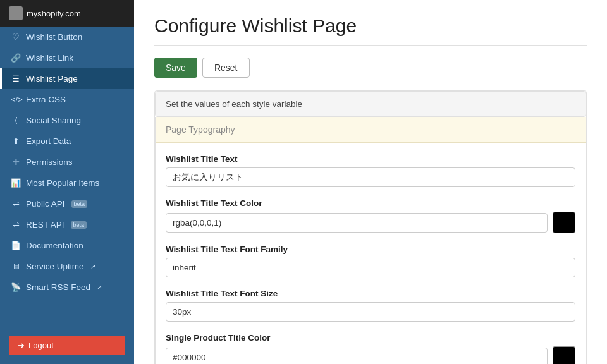 The height and width of the screenshot is (364, 607). I want to click on sidebar-label: Social Sharing, so click(53, 120).